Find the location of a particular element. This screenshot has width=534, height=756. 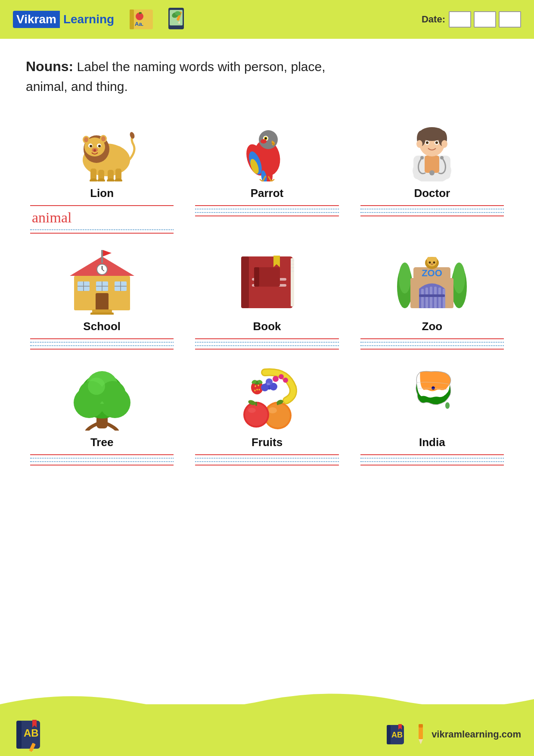

item-india: India is located at coordinates (432, 416).